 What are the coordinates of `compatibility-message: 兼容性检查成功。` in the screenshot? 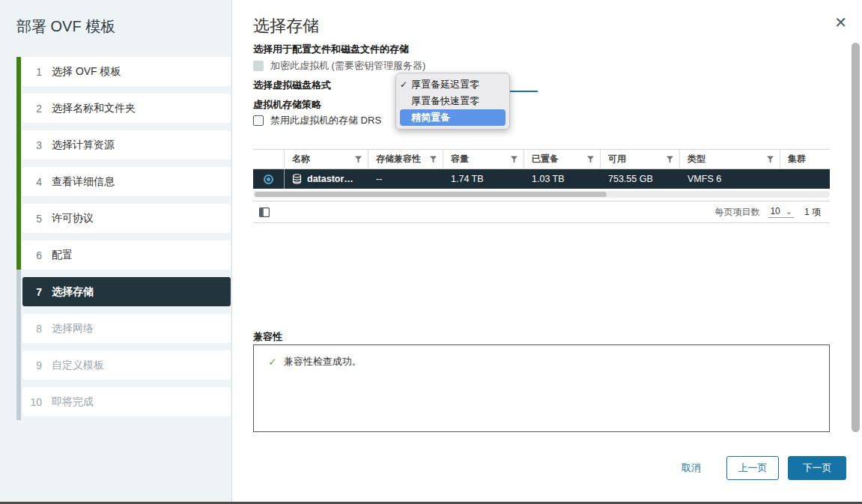 It's located at (323, 362).